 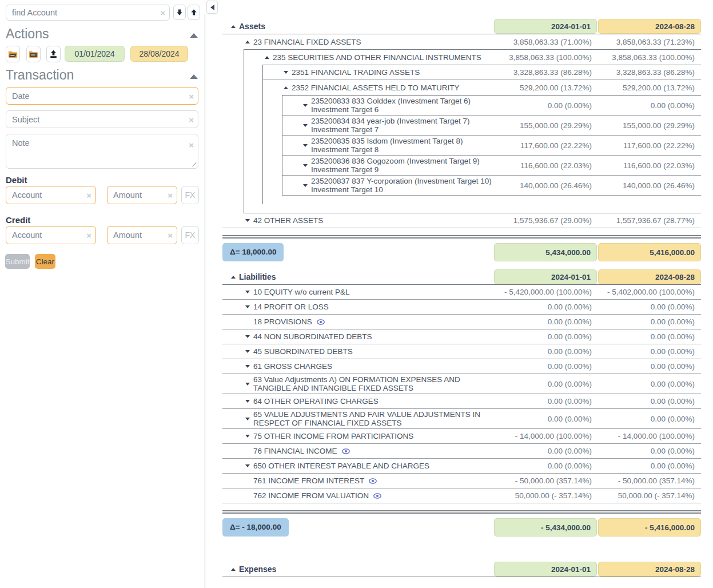 I want to click on find-next-button, so click(x=180, y=13).